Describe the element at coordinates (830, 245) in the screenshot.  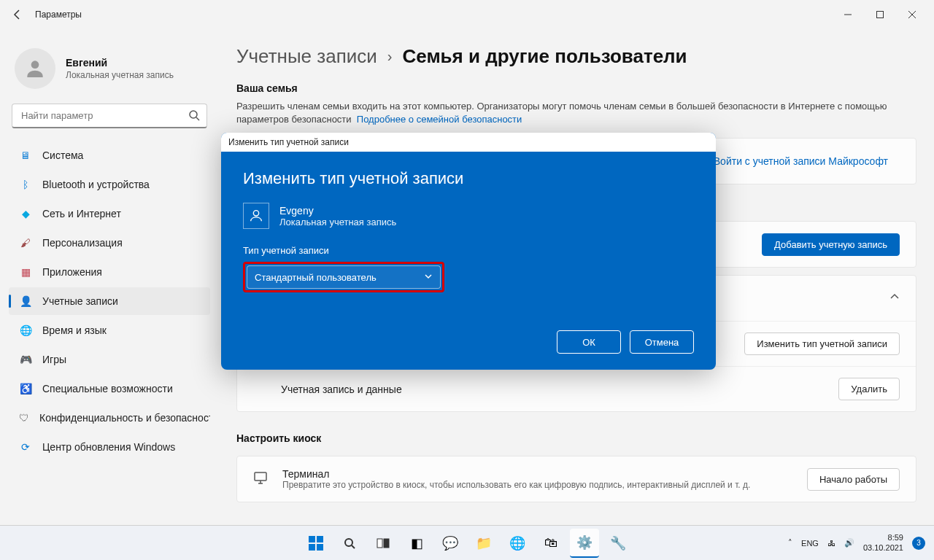
I see `add-account-button: Добавить учетную запись` at that location.